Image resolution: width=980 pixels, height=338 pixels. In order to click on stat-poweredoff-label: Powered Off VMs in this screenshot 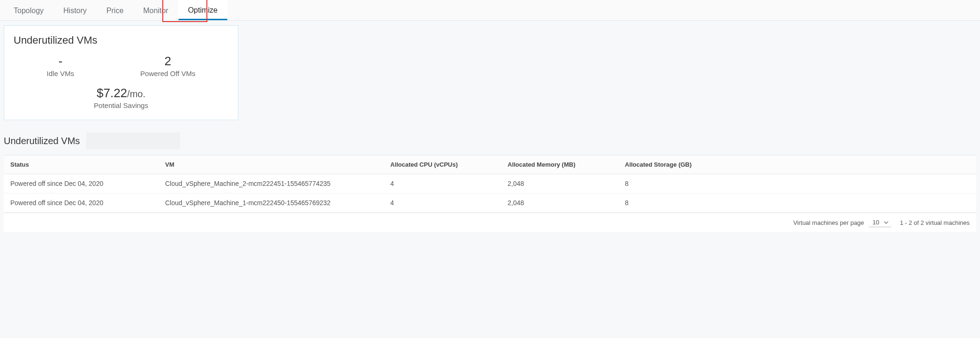, I will do `click(168, 73)`.